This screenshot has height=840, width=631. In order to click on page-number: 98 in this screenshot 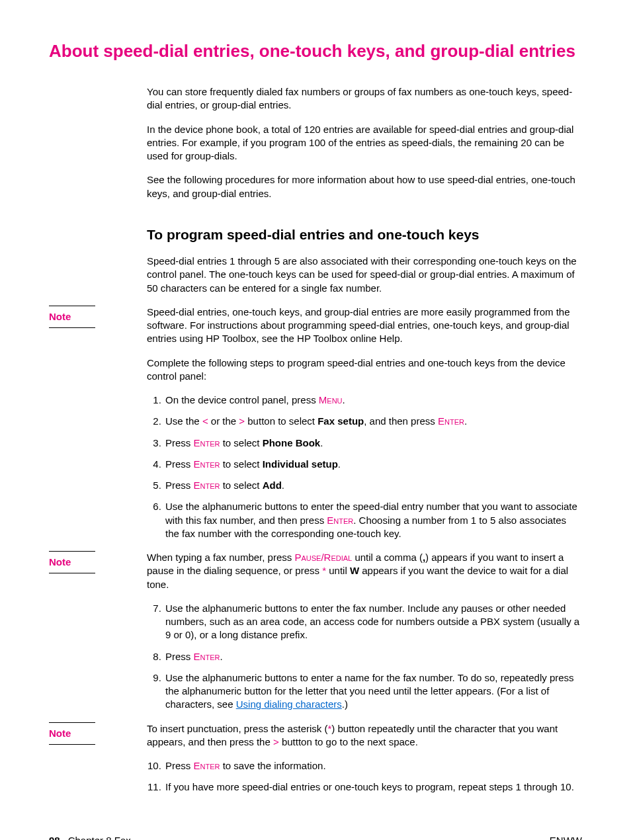, I will do `click(54, 837)`.